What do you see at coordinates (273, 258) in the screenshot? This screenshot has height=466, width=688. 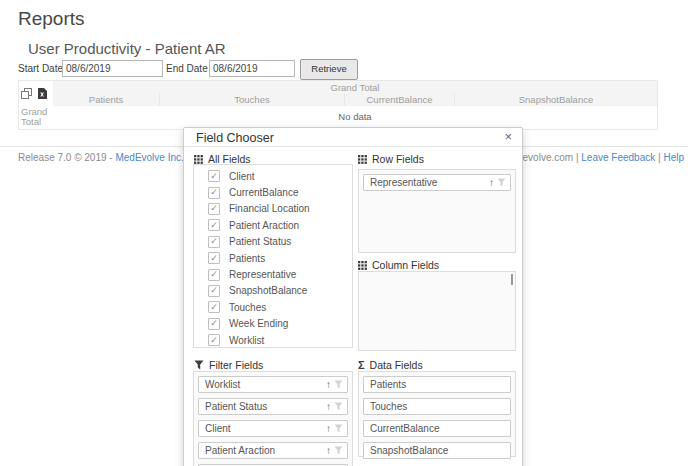 I see `field-checkbox-row: ✓Patients` at bounding box center [273, 258].